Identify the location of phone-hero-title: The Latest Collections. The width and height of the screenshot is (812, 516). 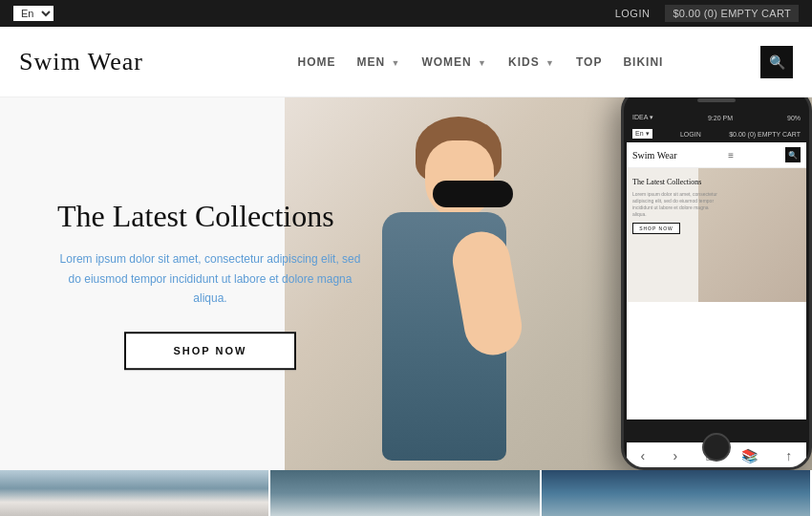
(675, 183).